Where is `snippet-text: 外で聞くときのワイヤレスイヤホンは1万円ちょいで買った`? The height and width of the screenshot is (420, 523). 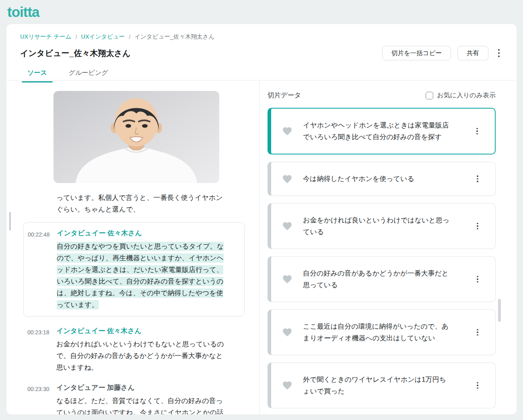 snippet-text: 外で聞くときのワイヤレスイヤホンは1万円ちょいで買った is located at coordinates (377, 385).